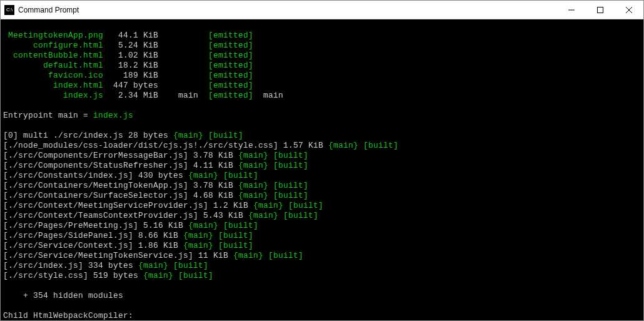 Image resolution: width=644 pixels, height=321 pixels. What do you see at coordinates (161, 175) in the screenshot?
I see `module-size: 430 bytes` at bounding box center [161, 175].